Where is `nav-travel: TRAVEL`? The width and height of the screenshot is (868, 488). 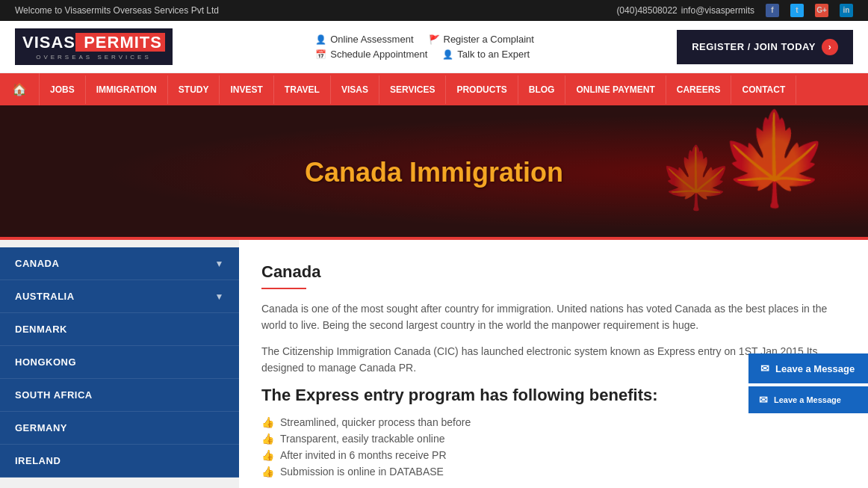 nav-travel: TRAVEL is located at coordinates (303, 90).